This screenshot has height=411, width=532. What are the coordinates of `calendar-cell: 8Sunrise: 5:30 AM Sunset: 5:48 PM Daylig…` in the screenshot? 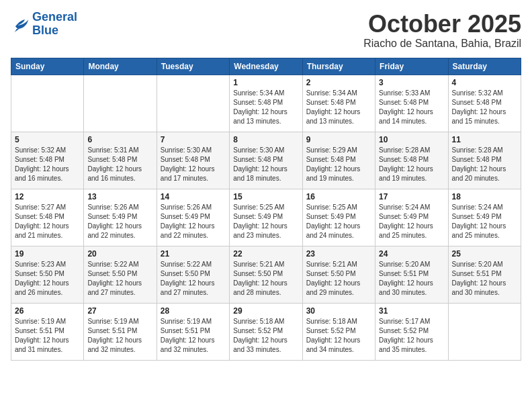 It's located at (266, 160).